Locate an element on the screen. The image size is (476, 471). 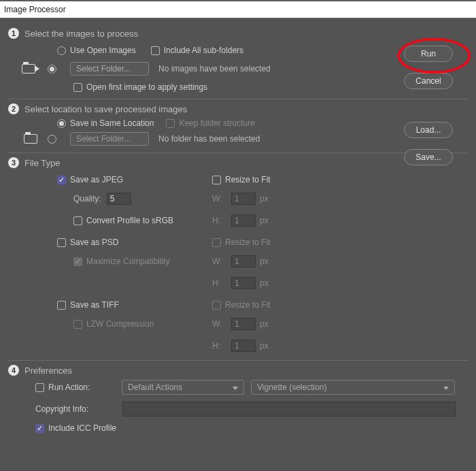
open-first-image-label: Open first image to apply settings is located at coordinates (147, 87).